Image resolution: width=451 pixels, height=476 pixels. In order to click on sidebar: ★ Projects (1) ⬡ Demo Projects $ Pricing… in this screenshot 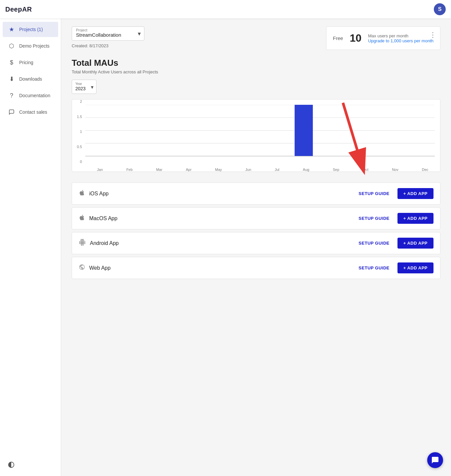, I will do `click(30, 247)`.